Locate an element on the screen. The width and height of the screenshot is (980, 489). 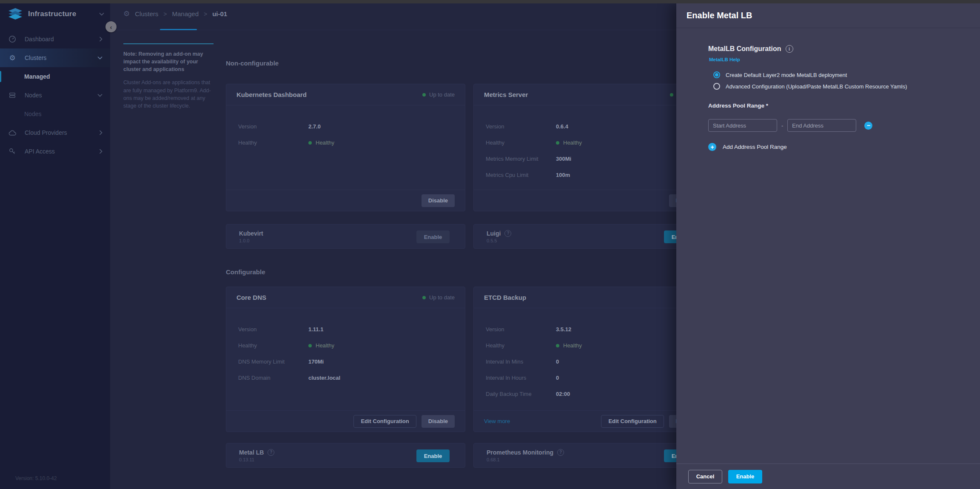
radio-layer2-mode: Create Default Layer2 mode MetalLB deplo… is located at coordinates (838, 75).